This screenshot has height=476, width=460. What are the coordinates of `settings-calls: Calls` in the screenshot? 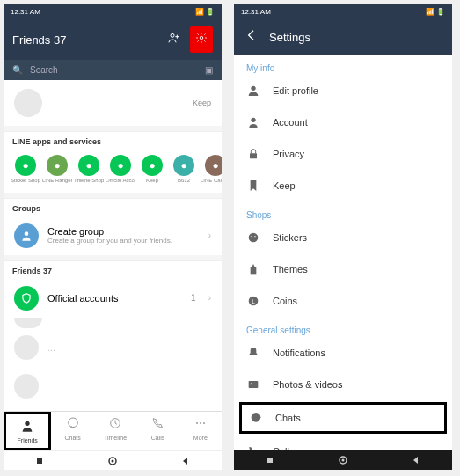 It's located at (343, 443).